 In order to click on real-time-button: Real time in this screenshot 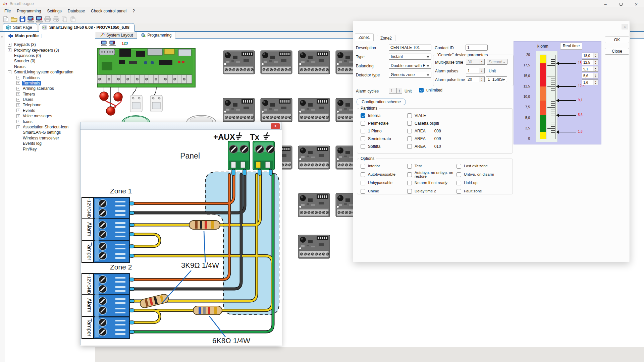, I will do `click(571, 46)`.